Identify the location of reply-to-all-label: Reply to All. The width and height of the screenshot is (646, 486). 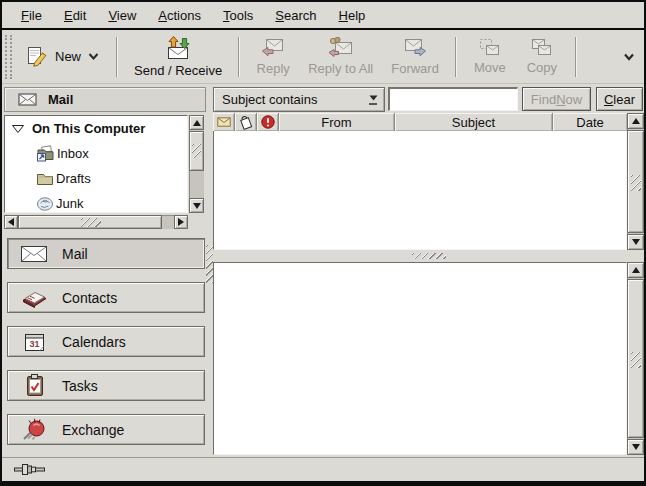
(340, 68).